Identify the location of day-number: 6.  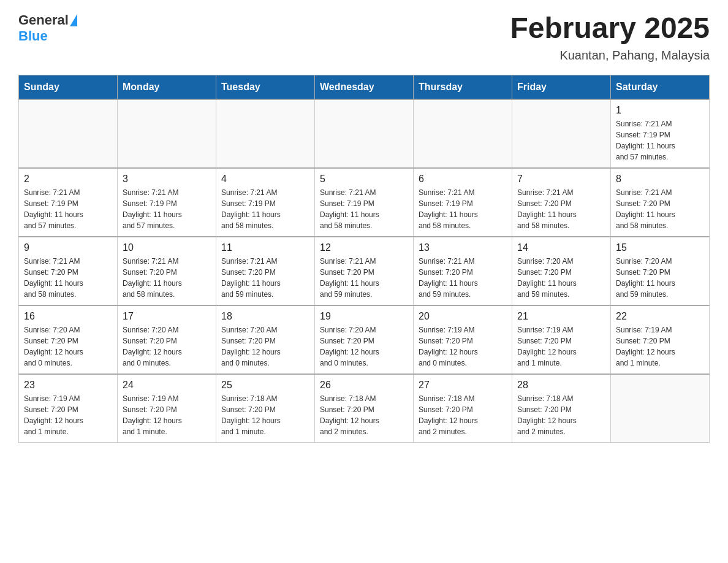
(463, 179).